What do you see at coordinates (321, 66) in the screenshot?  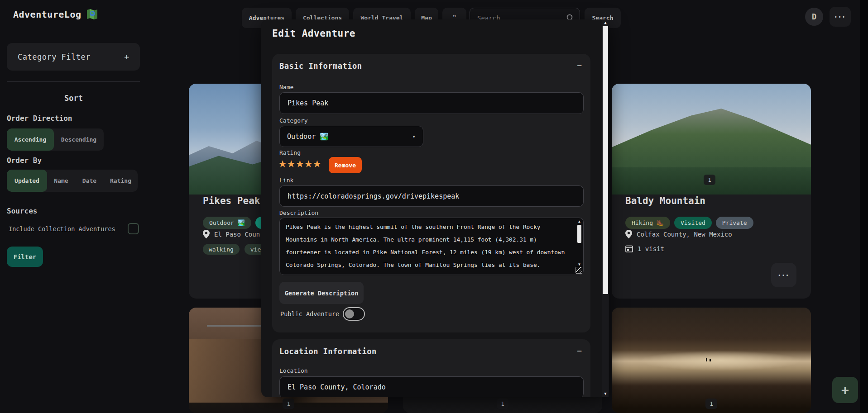 I see `basic-information-title: Basic Information` at bounding box center [321, 66].